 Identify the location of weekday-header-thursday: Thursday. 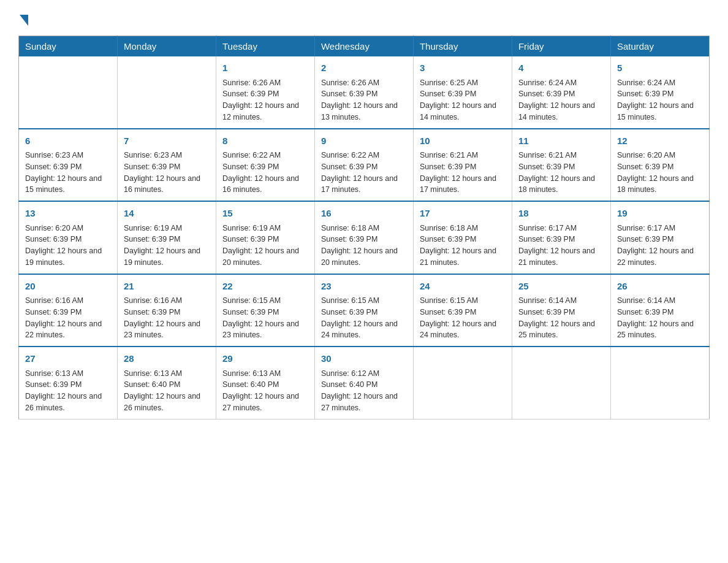
(462, 47).